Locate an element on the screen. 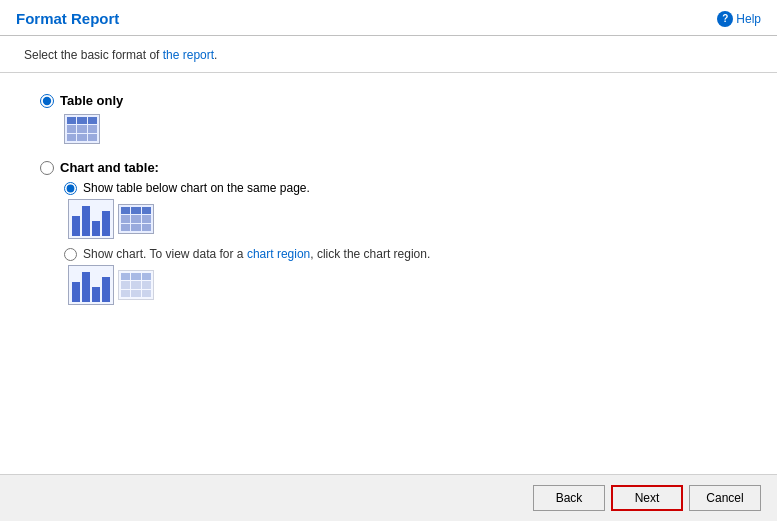  back-button: Back is located at coordinates (569, 498).